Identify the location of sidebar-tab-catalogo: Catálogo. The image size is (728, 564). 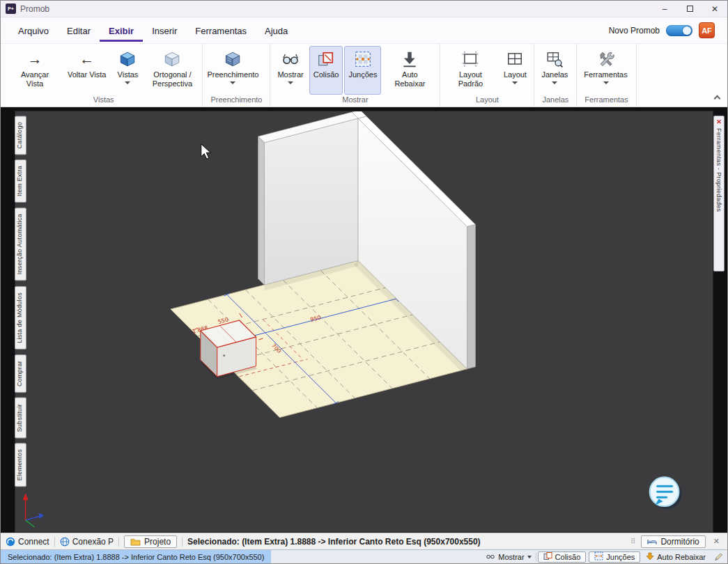
(21, 135).